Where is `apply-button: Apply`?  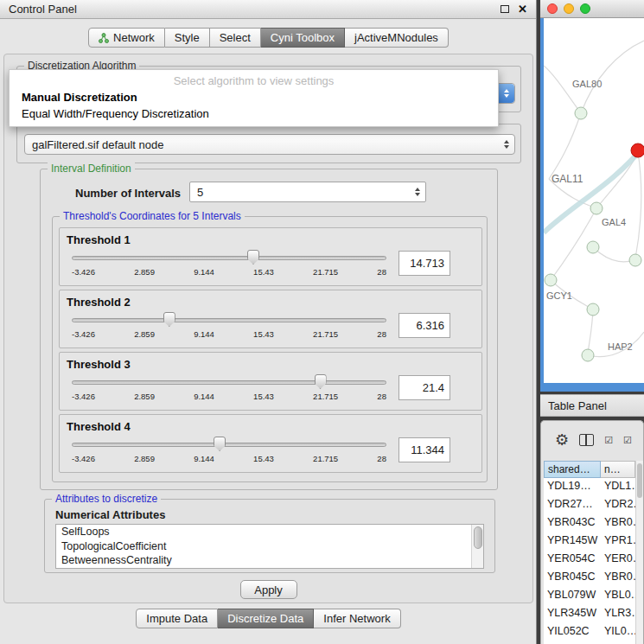
apply-button: Apply is located at coordinates (269, 590).